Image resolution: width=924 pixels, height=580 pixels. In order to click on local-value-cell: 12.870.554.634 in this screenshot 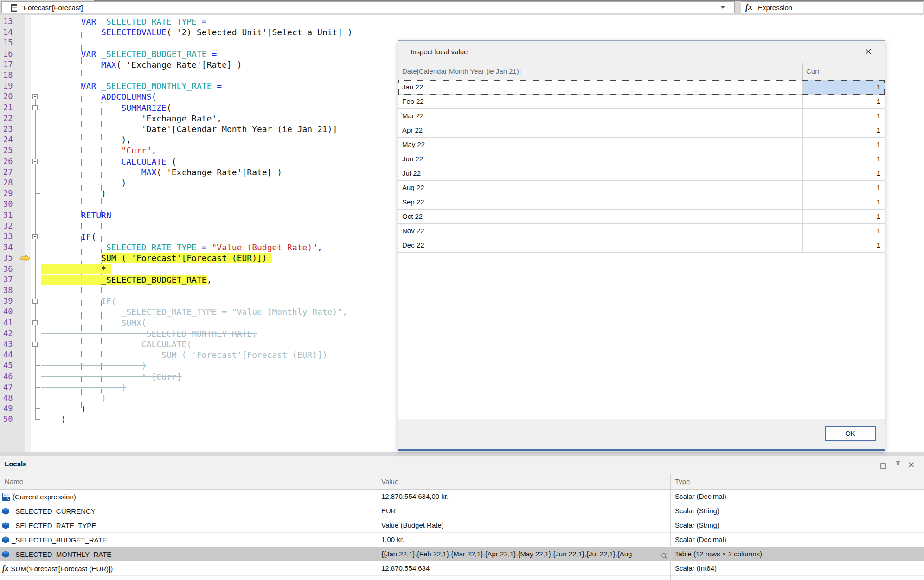, I will do `click(523, 568)`.